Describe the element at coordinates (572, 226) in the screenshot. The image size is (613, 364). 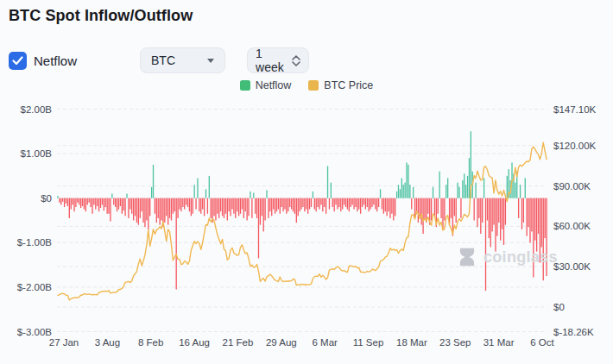
I see `y-axis-label-right: $60.00K` at that location.